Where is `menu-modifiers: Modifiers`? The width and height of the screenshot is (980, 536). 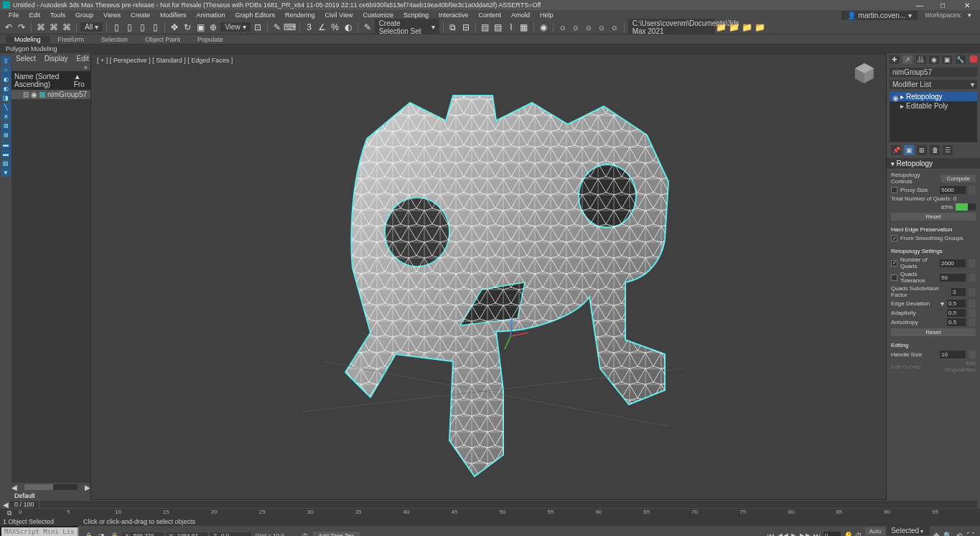
menu-modifiers: Modifiers is located at coordinates (174, 15).